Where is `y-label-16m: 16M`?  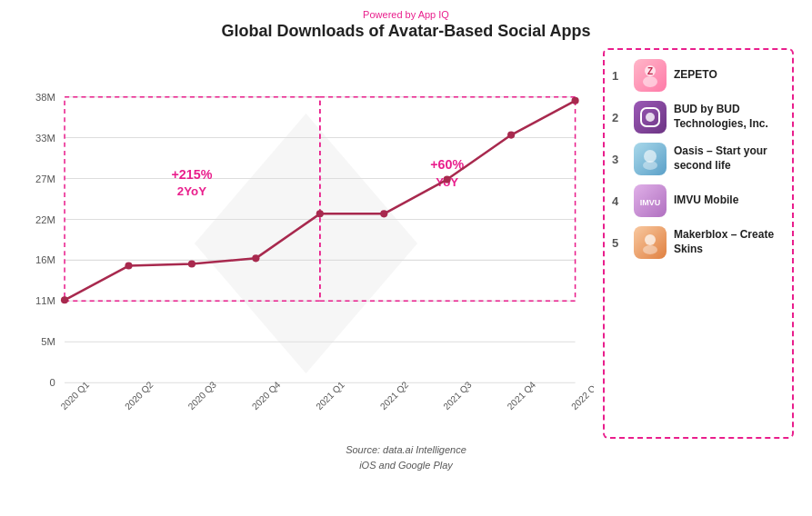 y-label-16m: 16M is located at coordinates (45, 260).